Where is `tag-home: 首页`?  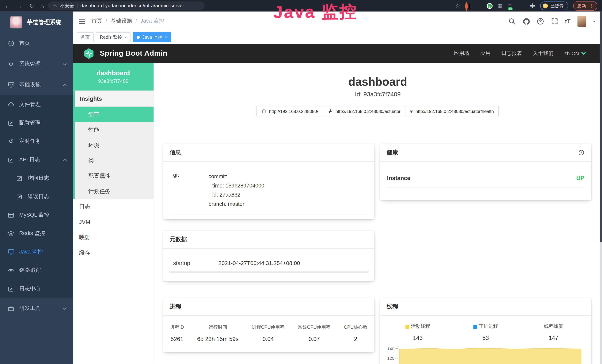
tag-home: 首页 is located at coordinates (85, 37).